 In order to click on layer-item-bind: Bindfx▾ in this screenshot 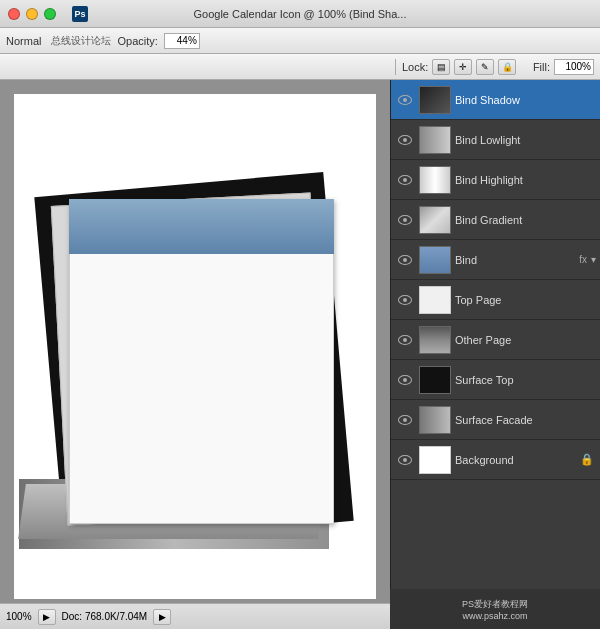, I will do `click(496, 260)`.